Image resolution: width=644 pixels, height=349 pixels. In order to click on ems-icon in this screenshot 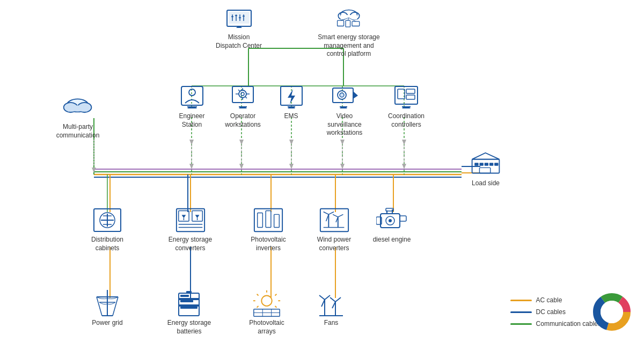, I will do `click(291, 97)`.